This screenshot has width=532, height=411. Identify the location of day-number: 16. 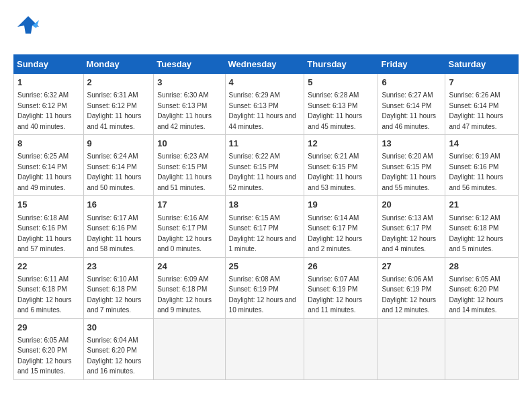
(119, 205).